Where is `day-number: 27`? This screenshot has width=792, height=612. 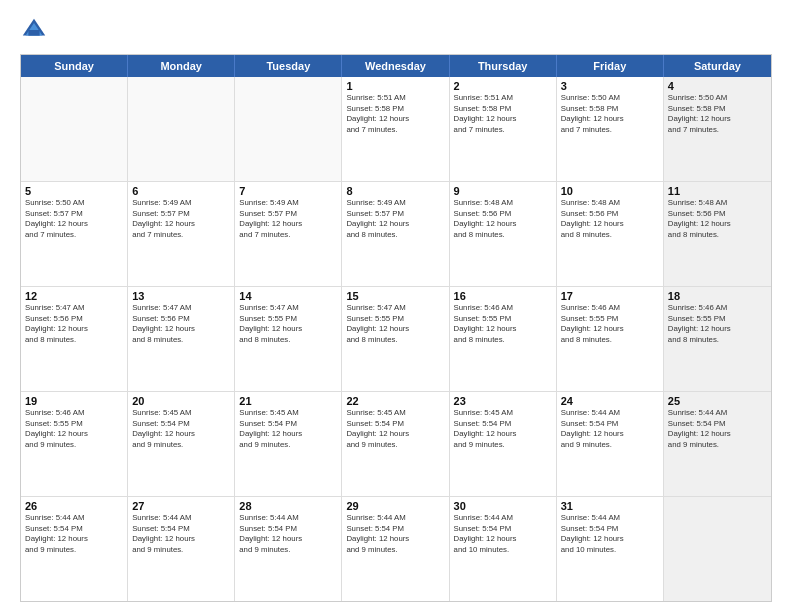
day-number: 27 is located at coordinates (181, 506).